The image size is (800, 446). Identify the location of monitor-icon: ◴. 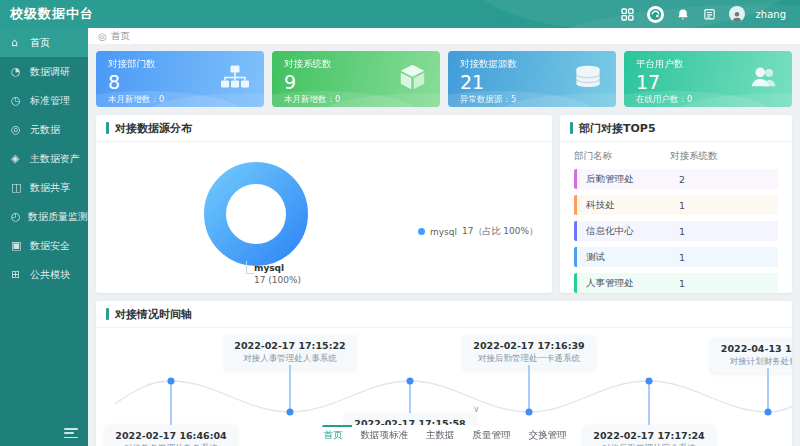
(17, 216).